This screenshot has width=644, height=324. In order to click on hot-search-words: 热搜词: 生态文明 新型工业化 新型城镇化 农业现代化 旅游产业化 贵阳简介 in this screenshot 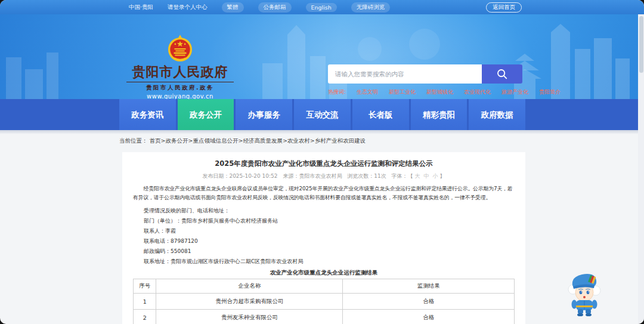, I will do `click(444, 92)`.